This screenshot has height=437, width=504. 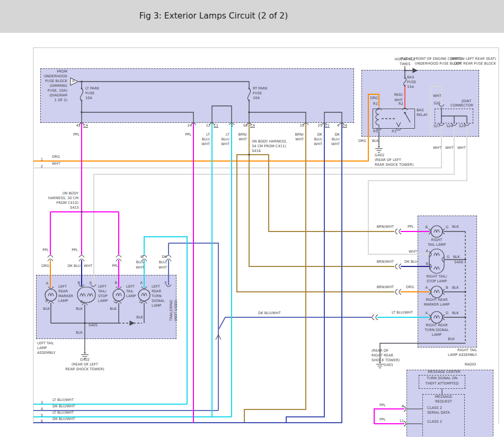 I want to click on diagram-label: LT, so click(x=228, y=135).